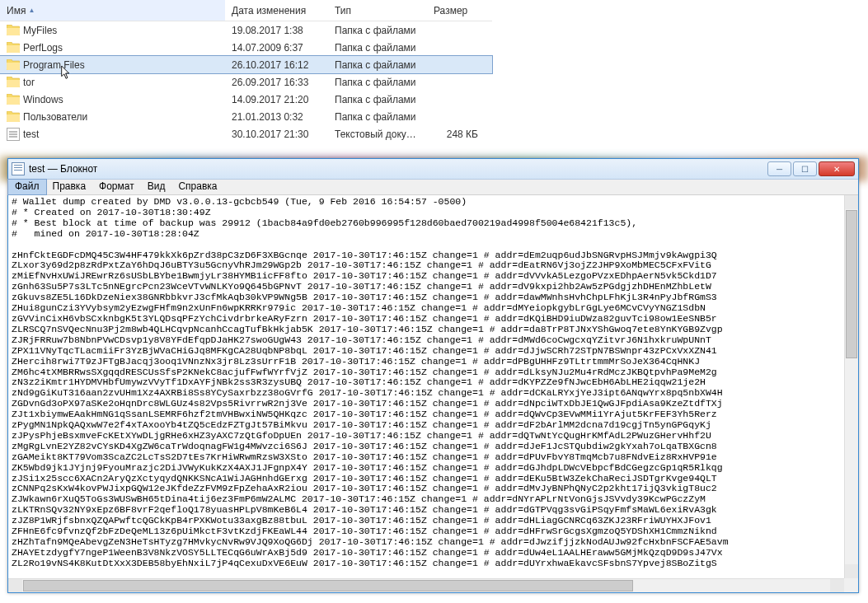 The height and width of the screenshot is (603, 868). Describe the element at coordinates (434, 188) in the screenshot. I see `menu-bar: Файл Правка Формат Вид Справка` at that location.